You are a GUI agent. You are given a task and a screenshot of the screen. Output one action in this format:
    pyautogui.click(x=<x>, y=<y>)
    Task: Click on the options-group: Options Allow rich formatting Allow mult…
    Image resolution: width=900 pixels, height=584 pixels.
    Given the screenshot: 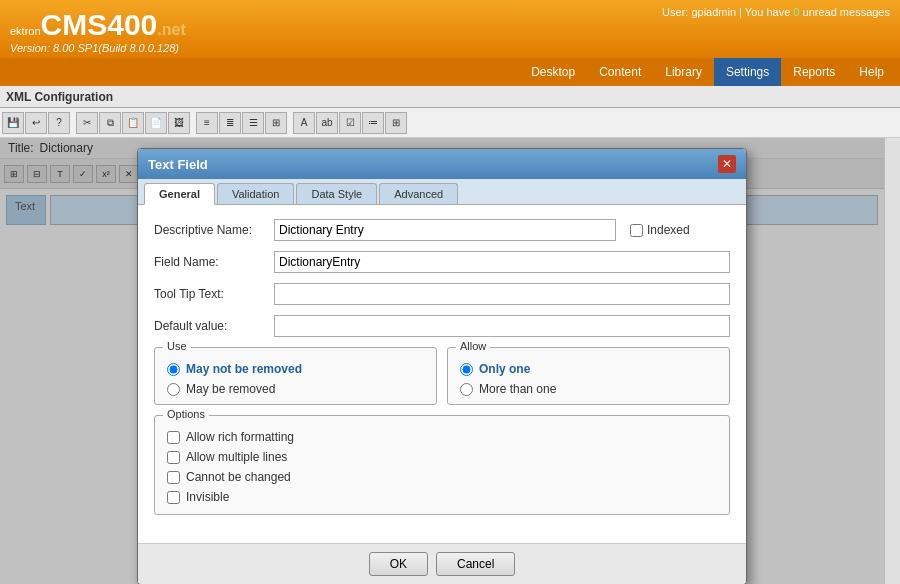 What is the action you would take?
    pyautogui.click(x=442, y=465)
    